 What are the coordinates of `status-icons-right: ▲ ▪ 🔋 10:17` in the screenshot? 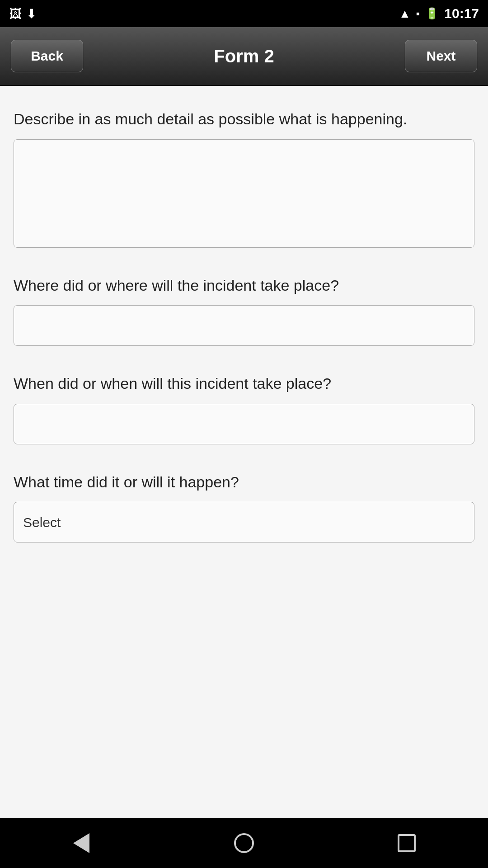 It's located at (439, 14).